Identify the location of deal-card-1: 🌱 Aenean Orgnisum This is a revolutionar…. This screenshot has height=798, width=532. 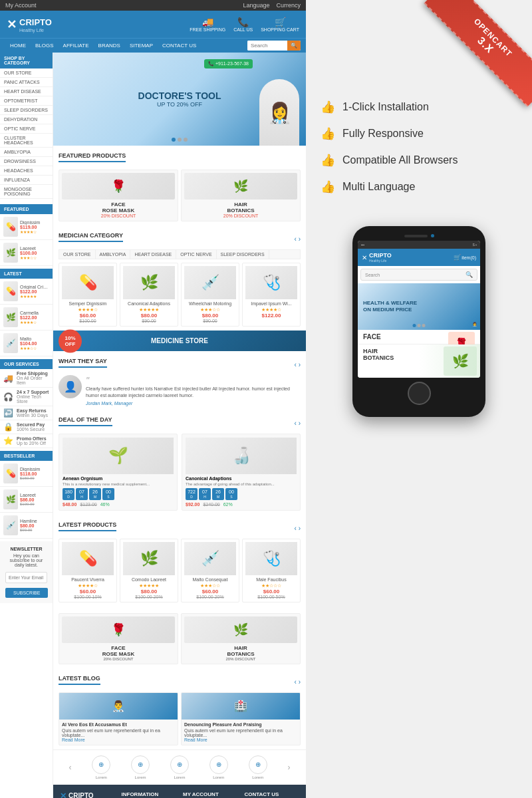
(118, 472).